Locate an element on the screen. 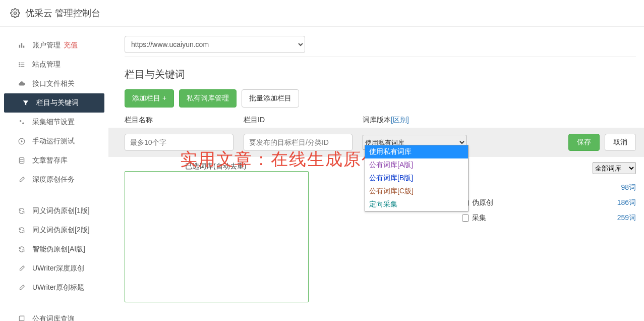 The height and width of the screenshot is (321, 644). sidebar-item-public-lex-query: 公有词库查询 is located at coordinates (54, 315).